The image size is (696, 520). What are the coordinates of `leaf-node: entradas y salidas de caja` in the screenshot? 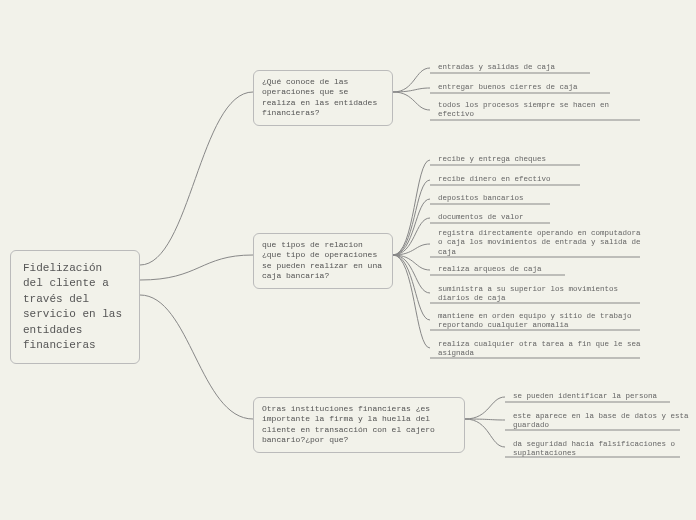 It's located at (538, 68).